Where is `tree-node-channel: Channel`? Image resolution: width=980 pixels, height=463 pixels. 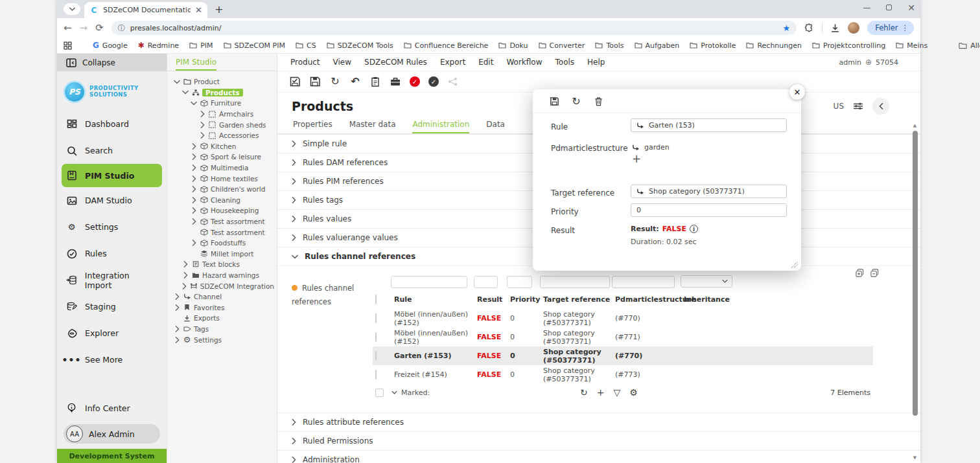 tree-node-channel: Channel is located at coordinates (222, 297).